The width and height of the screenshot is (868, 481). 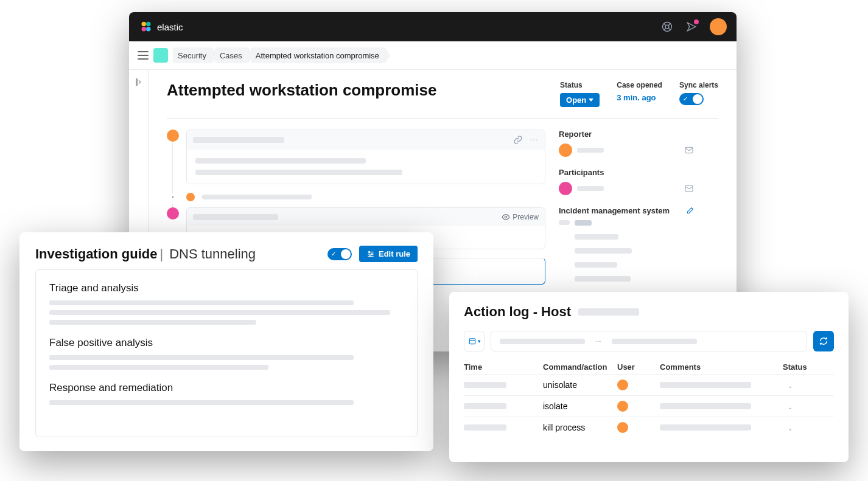 What do you see at coordinates (667, 27) in the screenshot?
I see `help-icon` at bounding box center [667, 27].